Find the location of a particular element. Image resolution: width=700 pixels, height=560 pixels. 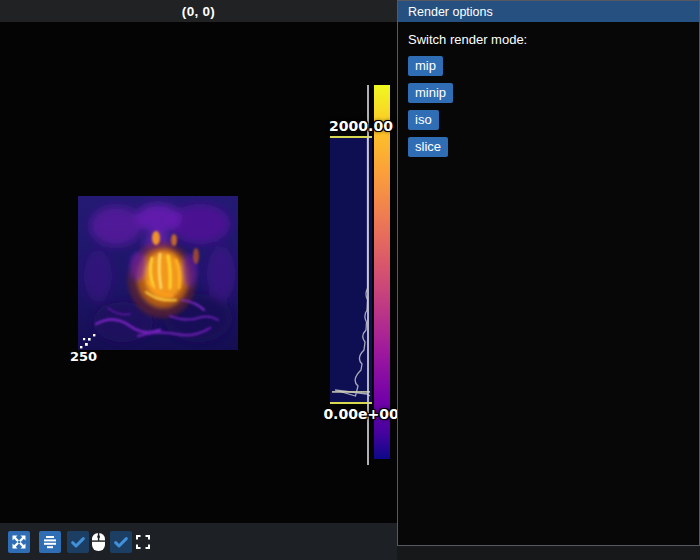

mode-button-slice: slice is located at coordinates (428, 147).